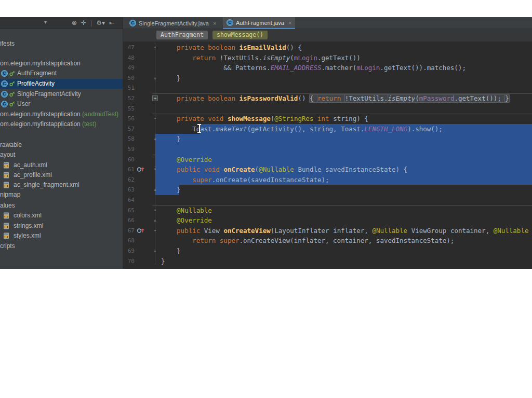  What do you see at coordinates (61, 246) in the screenshot?
I see `tree-item-cripts: cripts` at bounding box center [61, 246].